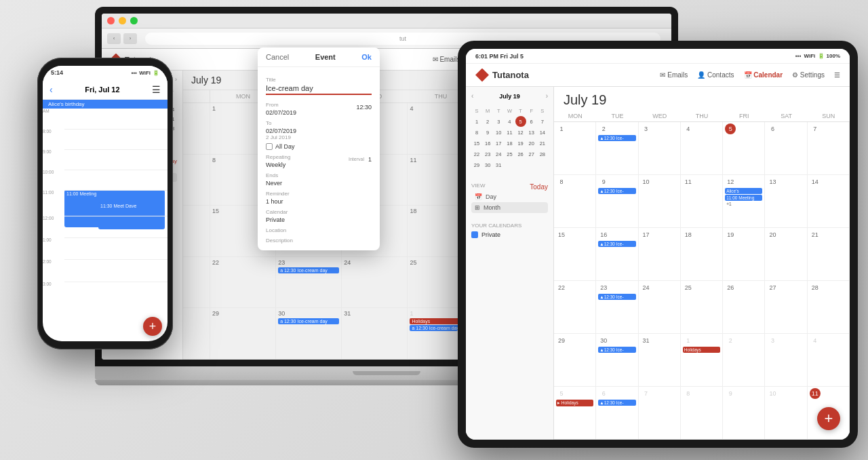 The height and width of the screenshot is (460, 868). Describe the element at coordinates (744, 149) in the screenshot. I see `ipad-day-5: 5` at that location.